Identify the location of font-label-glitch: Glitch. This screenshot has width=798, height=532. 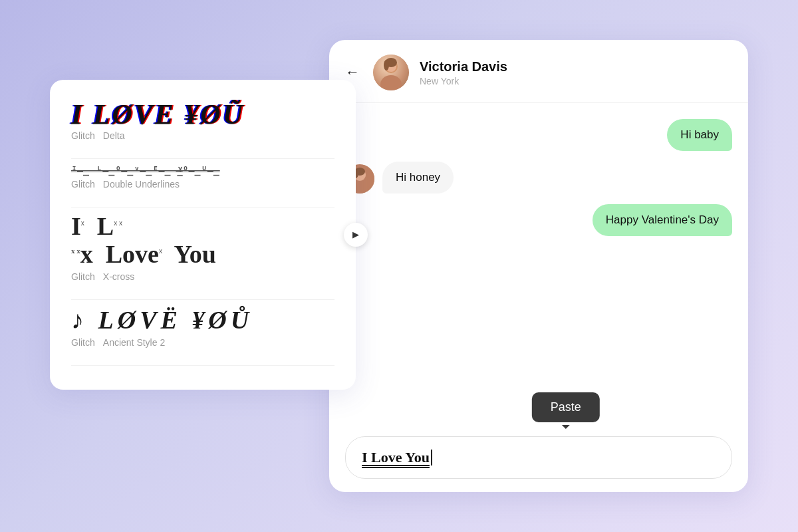
(83, 136).